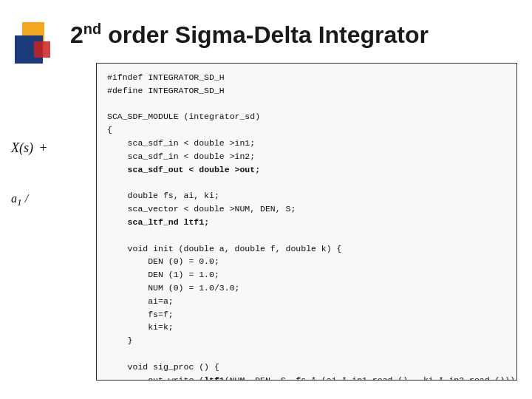 This screenshot has height=399, width=532. What do you see at coordinates (52, 148) in the screenshot?
I see `math-xs-label: X(s) +` at bounding box center [52, 148].